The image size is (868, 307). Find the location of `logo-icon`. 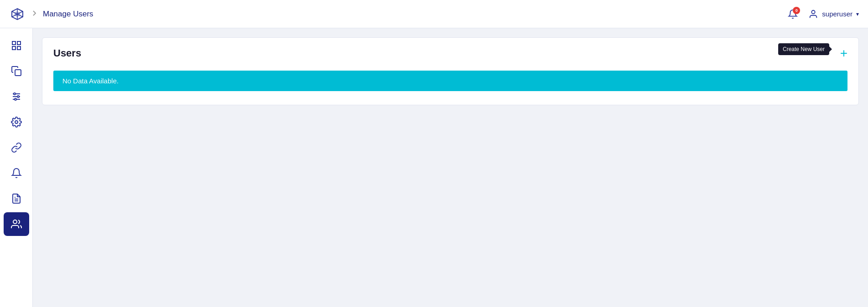

logo-icon is located at coordinates (17, 14).